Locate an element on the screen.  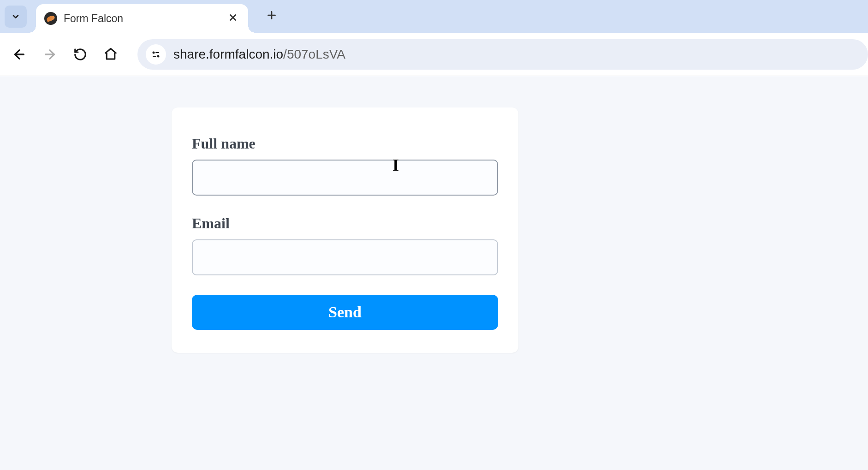
tab-favicon is located at coordinates (51, 18).